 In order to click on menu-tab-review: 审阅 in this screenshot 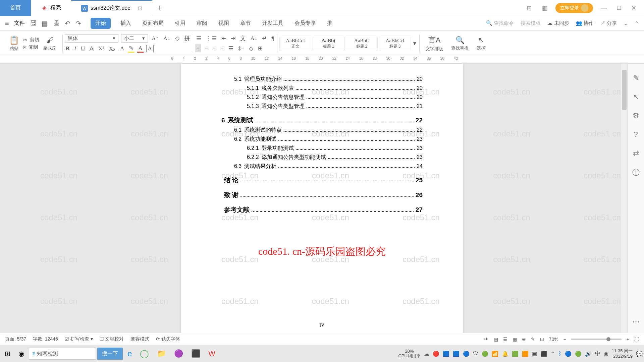, I will do `click(202, 23)`.